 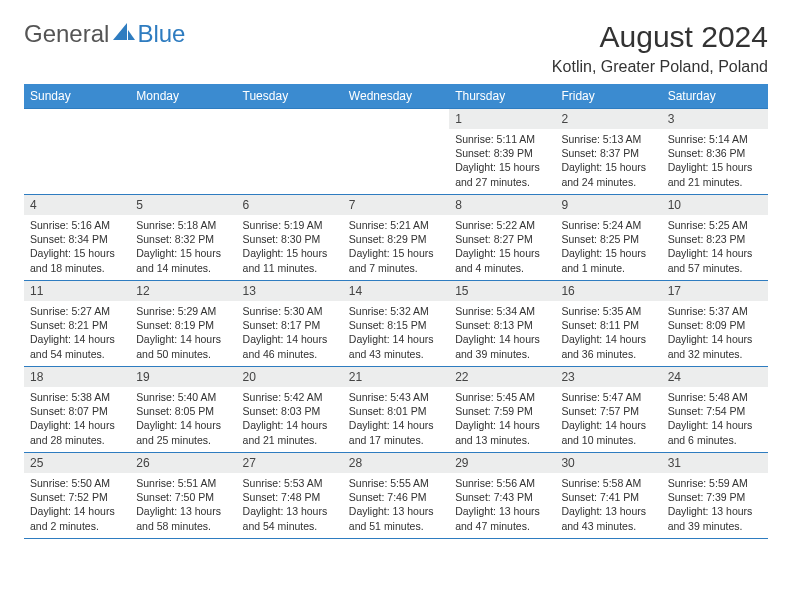 I want to click on day-number: 20, so click(x=290, y=377).